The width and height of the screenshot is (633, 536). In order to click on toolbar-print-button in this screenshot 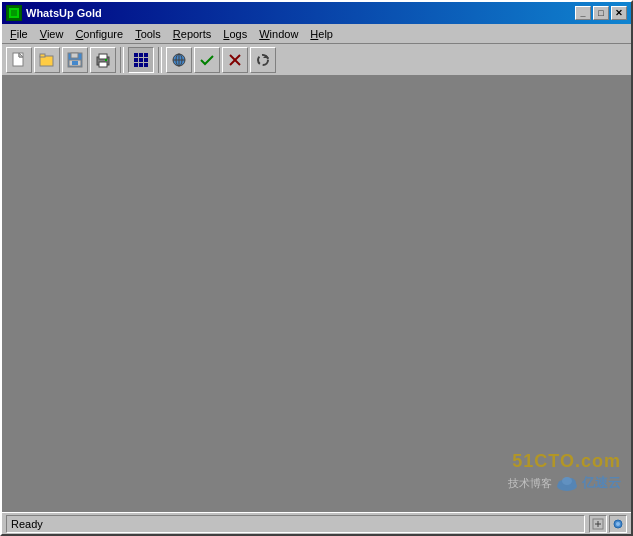, I will do `click(103, 60)`.